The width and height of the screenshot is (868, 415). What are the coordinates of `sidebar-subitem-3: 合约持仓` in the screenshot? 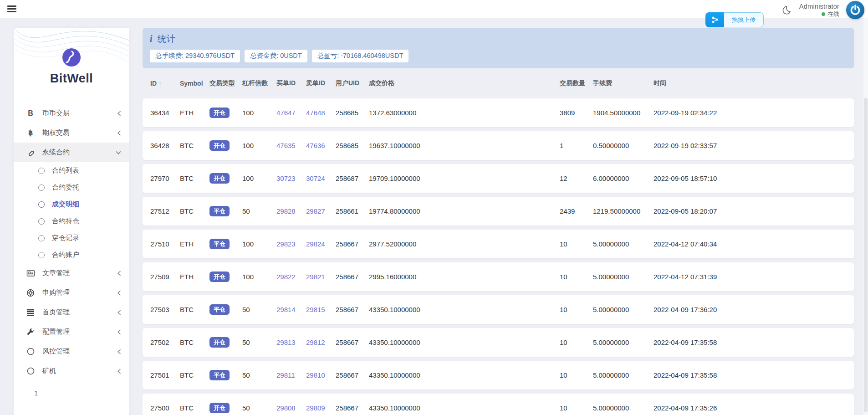 It's located at (71, 221).